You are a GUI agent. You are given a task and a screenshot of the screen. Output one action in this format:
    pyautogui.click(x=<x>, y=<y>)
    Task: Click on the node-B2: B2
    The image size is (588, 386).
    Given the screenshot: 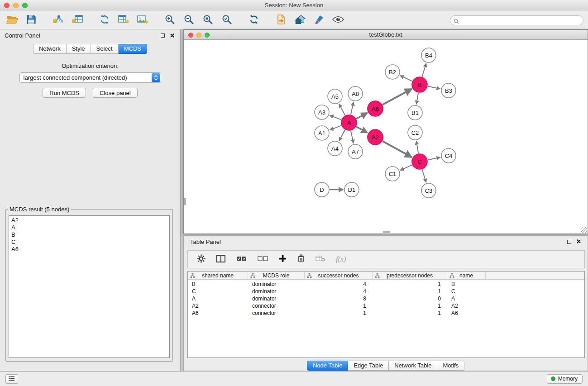 What is the action you would take?
    pyautogui.click(x=392, y=72)
    